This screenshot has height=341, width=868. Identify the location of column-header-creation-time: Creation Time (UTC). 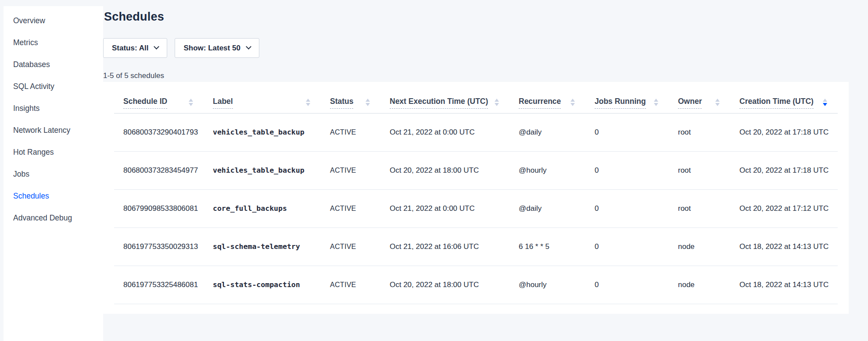
(777, 103).